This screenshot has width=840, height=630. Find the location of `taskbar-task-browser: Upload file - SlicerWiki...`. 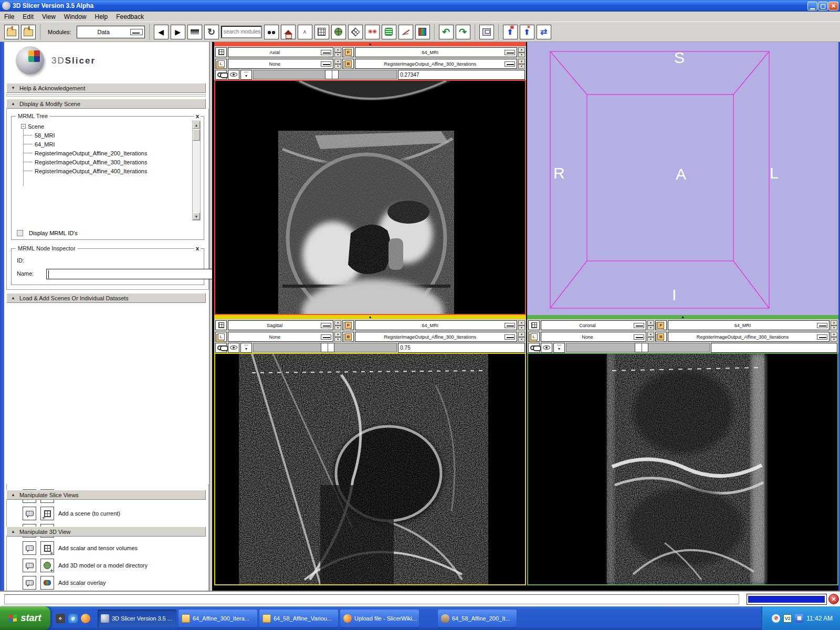

taskbar-task-browser: Upload file - SlicerWiki... is located at coordinates (380, 618).